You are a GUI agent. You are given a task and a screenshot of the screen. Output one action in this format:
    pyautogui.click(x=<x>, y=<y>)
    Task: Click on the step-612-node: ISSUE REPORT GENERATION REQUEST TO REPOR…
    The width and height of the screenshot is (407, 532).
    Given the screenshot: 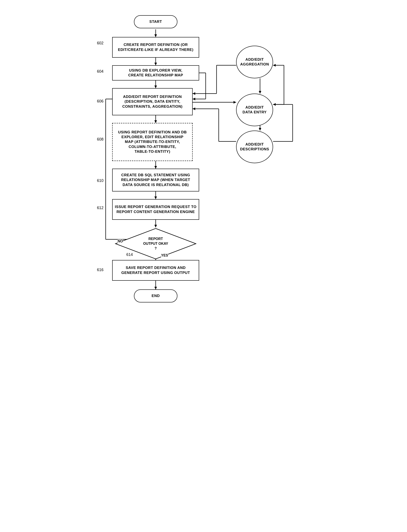 What is the action you would take?
    pyautogui.click(x=156, y=210)
    